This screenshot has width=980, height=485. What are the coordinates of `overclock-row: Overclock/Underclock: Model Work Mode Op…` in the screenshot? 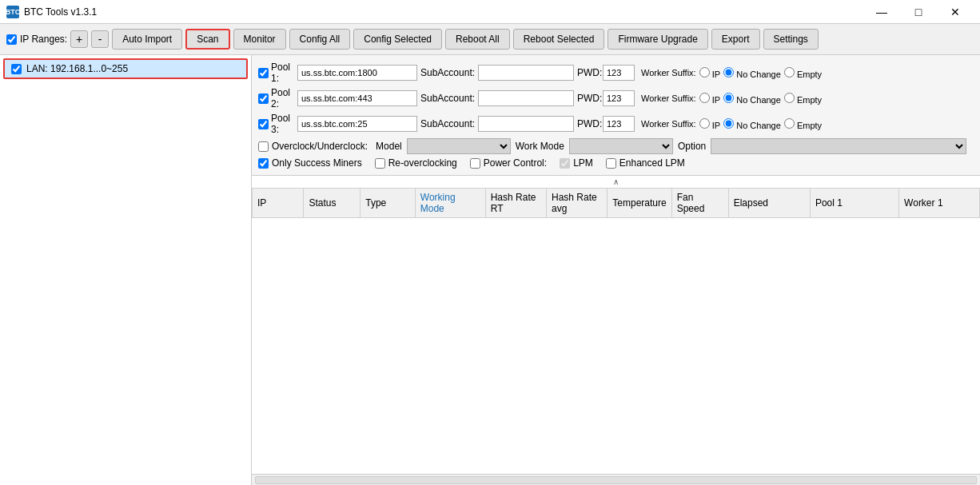 It's located at (615, 146).